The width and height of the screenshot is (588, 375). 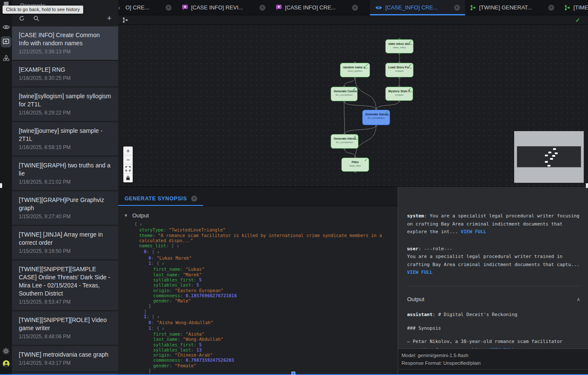 I want to click on resize-handle-right, so click(x=587, y=185).